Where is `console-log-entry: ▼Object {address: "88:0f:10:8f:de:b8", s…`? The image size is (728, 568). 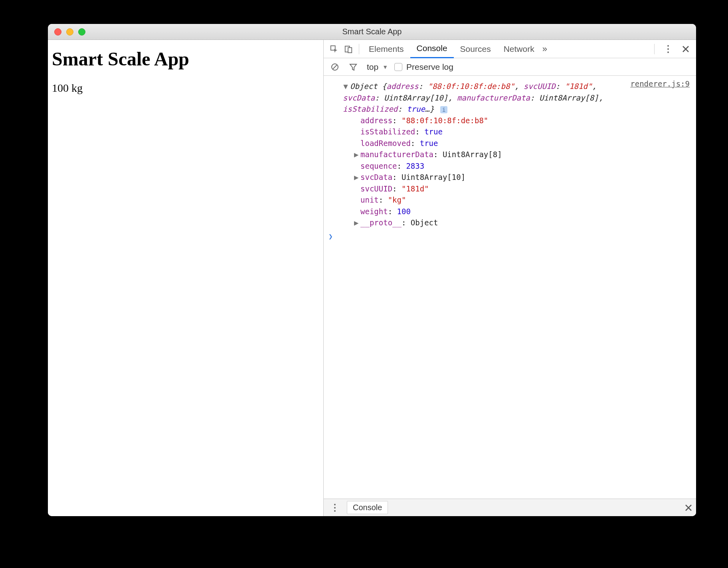
console-log-entry: ▼Object {address: "88:0f:10:8f:de:b8", s… is located at coordinates (508, 154).